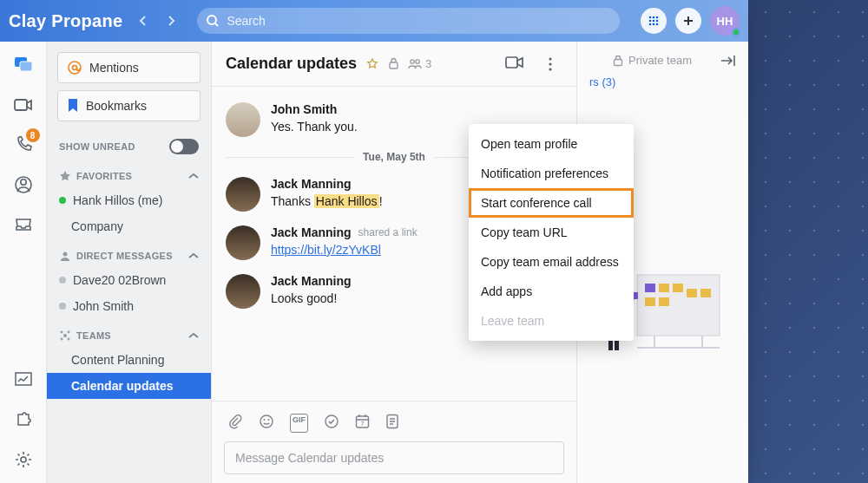  What do you see at coordinates (550, 64) in the screenshot?
I see `more-menu-button` at bounding box center [550, 64].